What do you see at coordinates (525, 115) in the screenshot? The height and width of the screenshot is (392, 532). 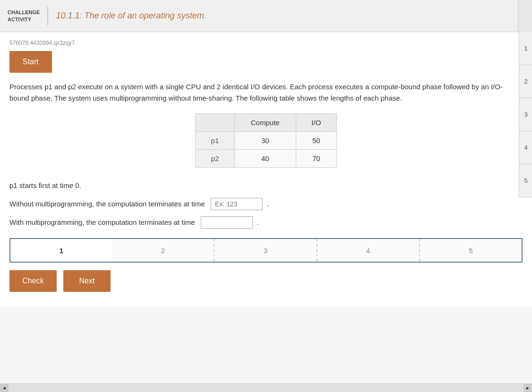 I see `right-panel-item-3: 3` at bounding box center [525, 115].